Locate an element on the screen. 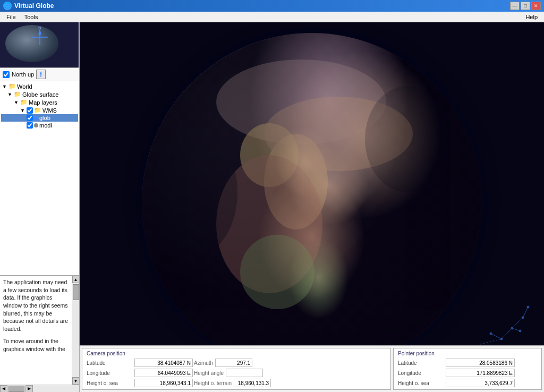 The height and width of the screenshot is (392, 544). north-indicator-box is located at coordinates (41, 74).